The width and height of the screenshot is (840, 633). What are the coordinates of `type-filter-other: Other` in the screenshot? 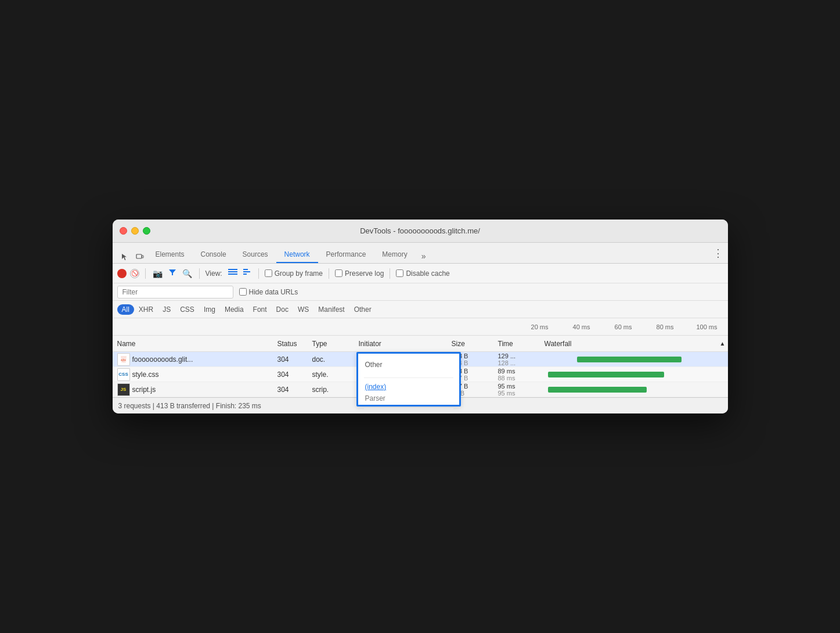 It's located at (363, 310).